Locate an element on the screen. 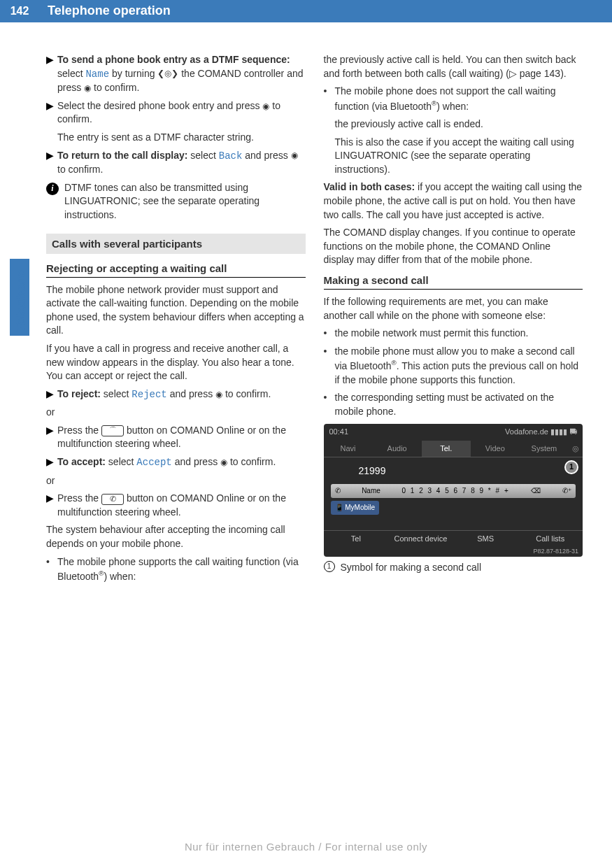 The height and width of the screenshot is (868, 612). hangup-button-icon: ⌒ is located at coordinates (113, 431).